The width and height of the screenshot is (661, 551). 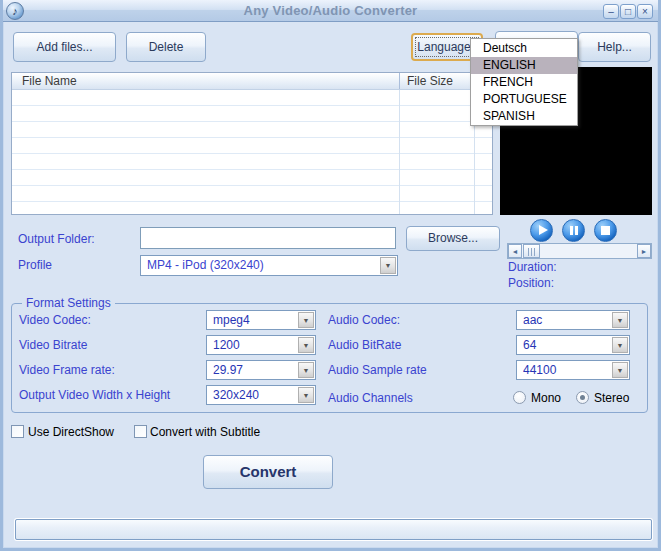 What do you see at coordinates (68, 303) in the screenshot?
I see `format-settings-legend: Format Settings` at bounding box center [68, 303].